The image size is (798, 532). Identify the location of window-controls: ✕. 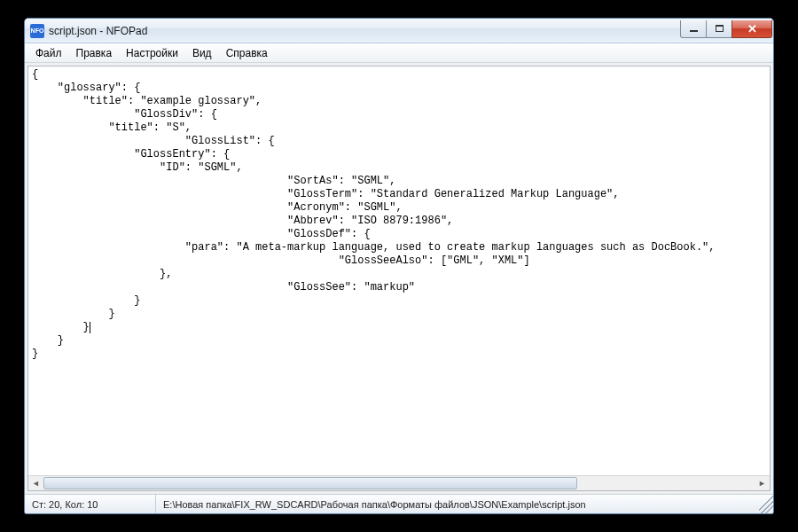
(727, 29).